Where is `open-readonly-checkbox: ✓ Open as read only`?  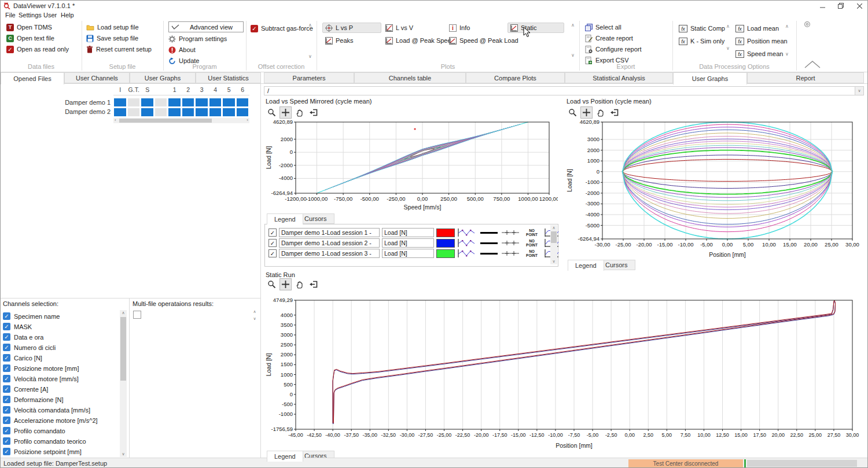 open-readonly-checkbox: ✓ Open as read only is located at coordinates (38, 49).